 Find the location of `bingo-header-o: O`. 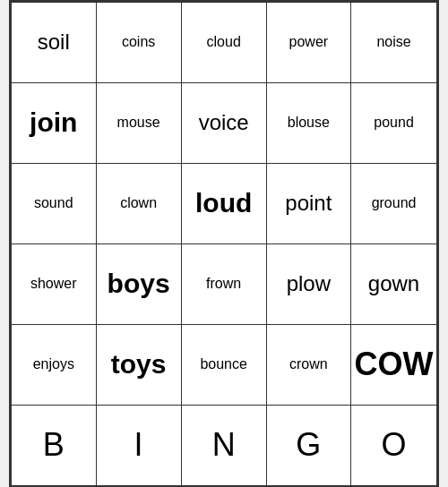

bingo-header-o: O is located at coordinates (394, 445).